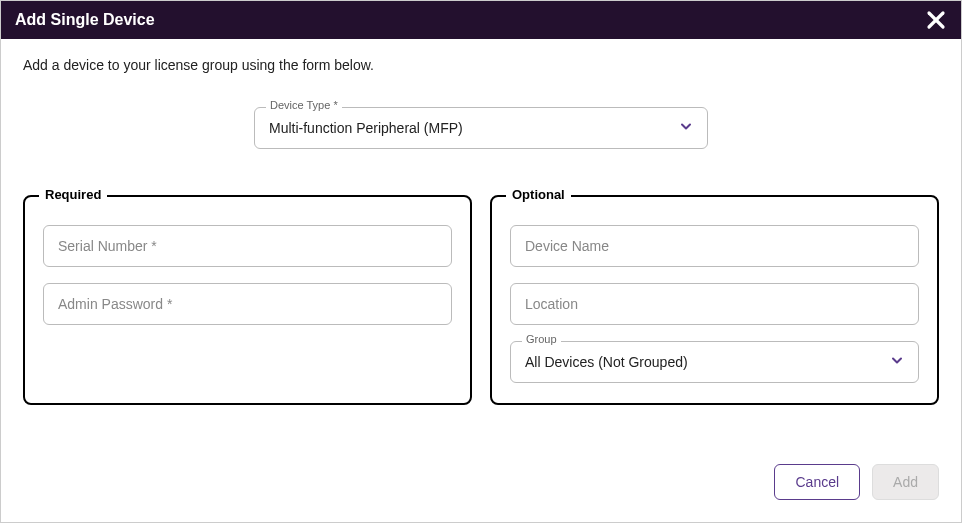  Describe the element at coordinates (542, 339) in the screenshot. I see `group-label: Group` at that location.